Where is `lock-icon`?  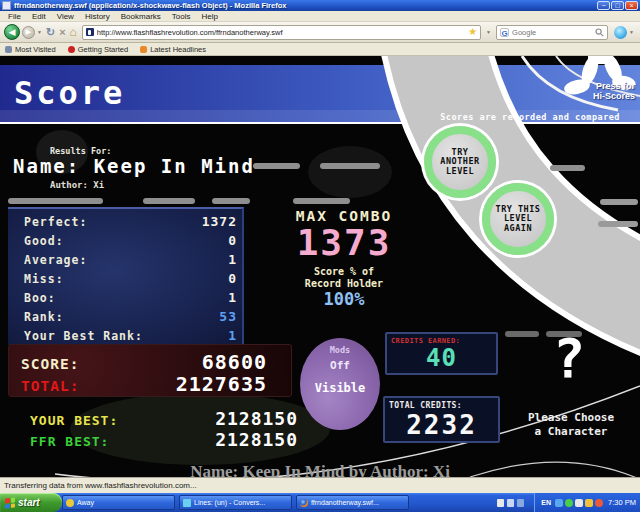 lock-icon is located at coordinates (510, 503).